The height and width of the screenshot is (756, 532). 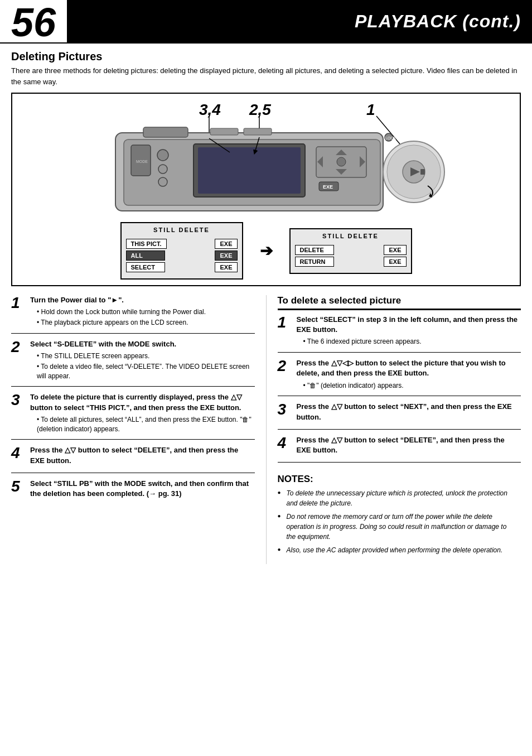 I want to click on step-content-2: Select “S-DELETE” with the MODE switch. …, so click(x=143, y=360).